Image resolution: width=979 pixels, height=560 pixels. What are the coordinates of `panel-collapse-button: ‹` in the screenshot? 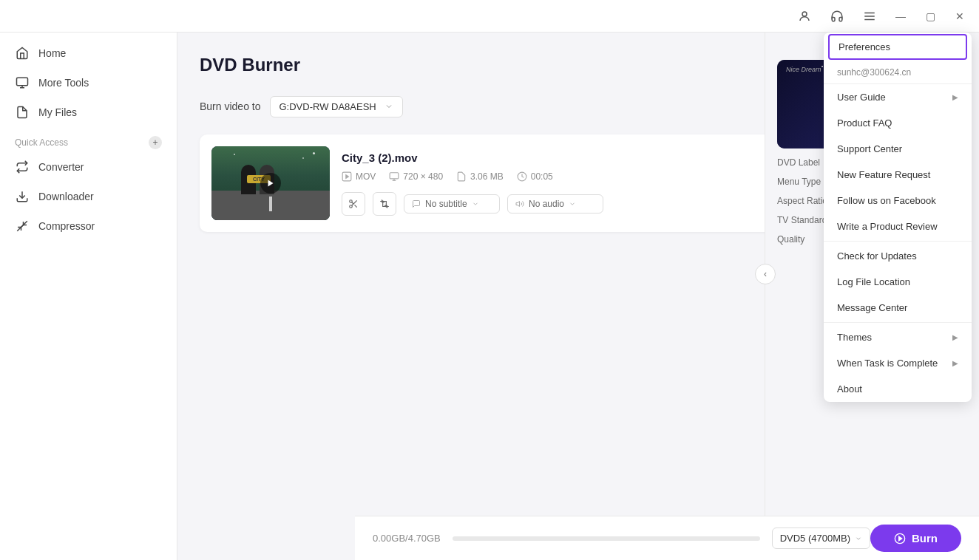 It's located at (765, 274).